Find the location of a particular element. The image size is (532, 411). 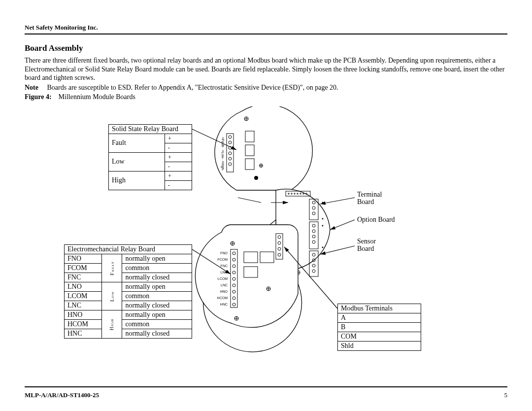

callout-option: Option Board is located at coordinates (376, 220).